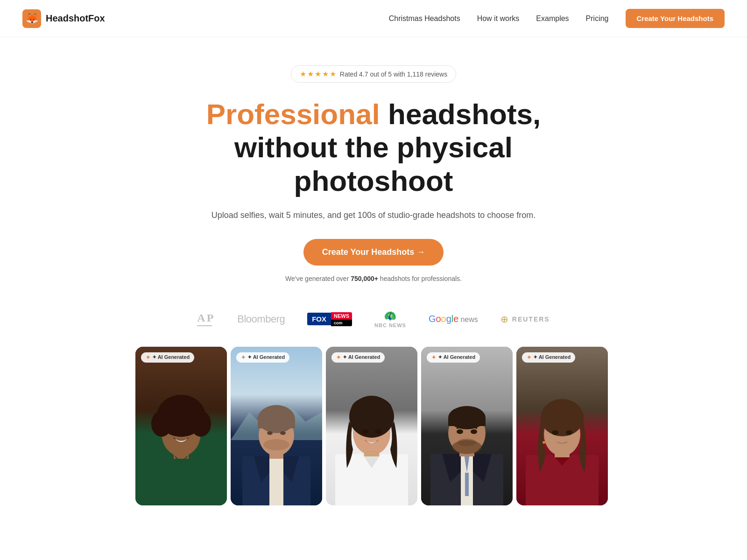  Describe the element at coordinates (318, 74) in the screenshot. I see `star-rating: ★ ★ ★ ★ ★` at that location.